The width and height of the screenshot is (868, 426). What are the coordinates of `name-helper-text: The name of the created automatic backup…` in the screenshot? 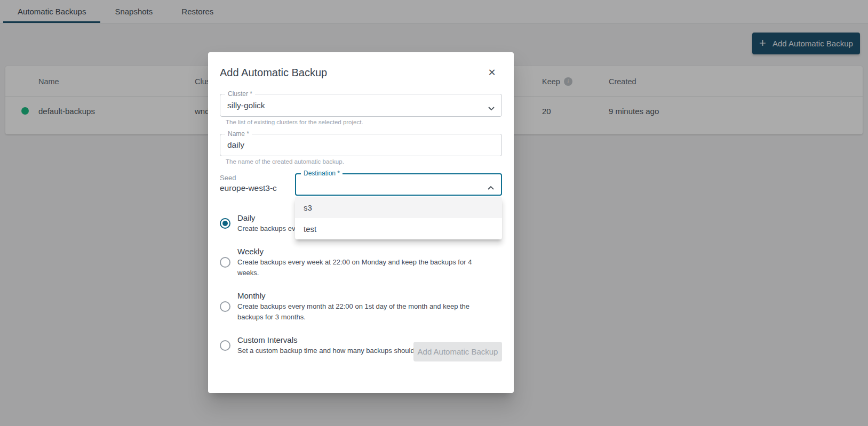 It's located at (285, 162).